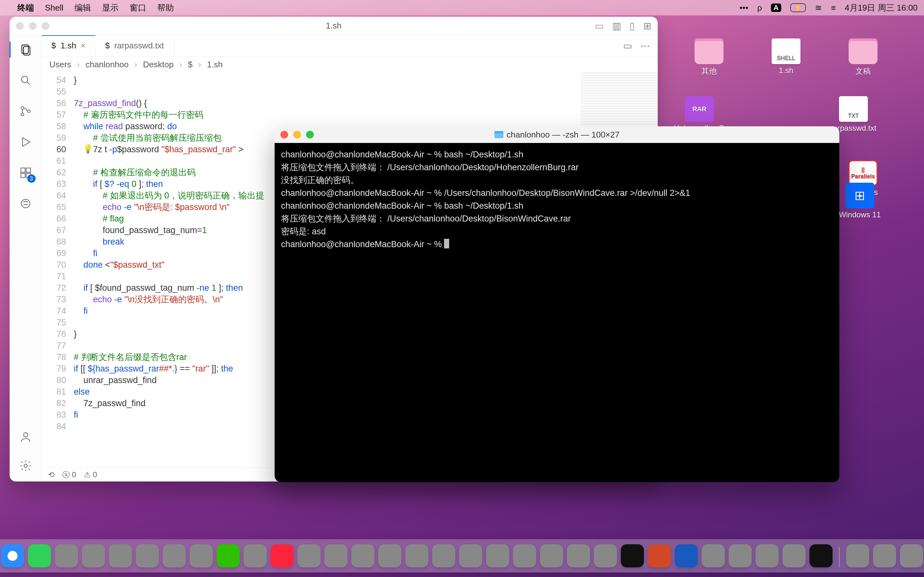  I want to click on dock-app-messages, so click(40, 556).